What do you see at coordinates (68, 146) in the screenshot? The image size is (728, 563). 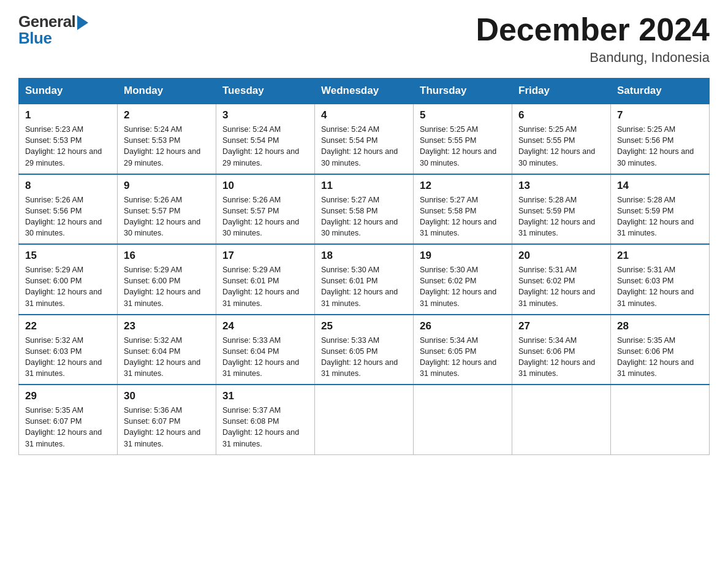 I see `day-info: Sunrise: 5:23 AM Sunset: 5:53 PM Dayligh…` at bounding box center [68, 146].